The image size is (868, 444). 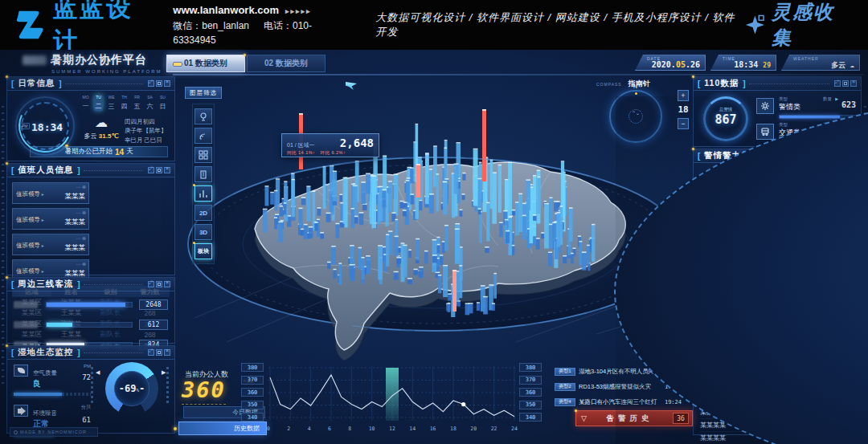 What do you see at coordinates (167, 385) in the screenshot?
I see `gauge-slider-right` at bounding box center [167, 385].